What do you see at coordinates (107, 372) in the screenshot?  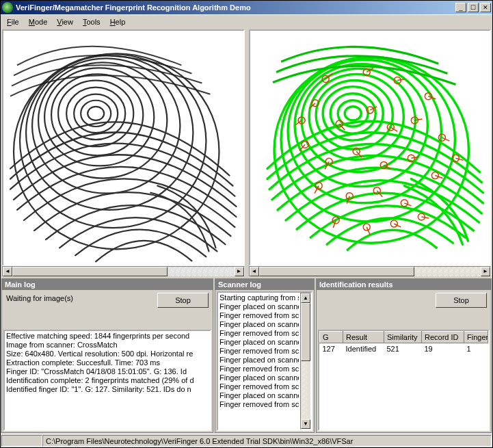 I see `log-line: Finger ID: "CrossMatch 04/18/08 15:01:05…` at bounding box center [107, 372].